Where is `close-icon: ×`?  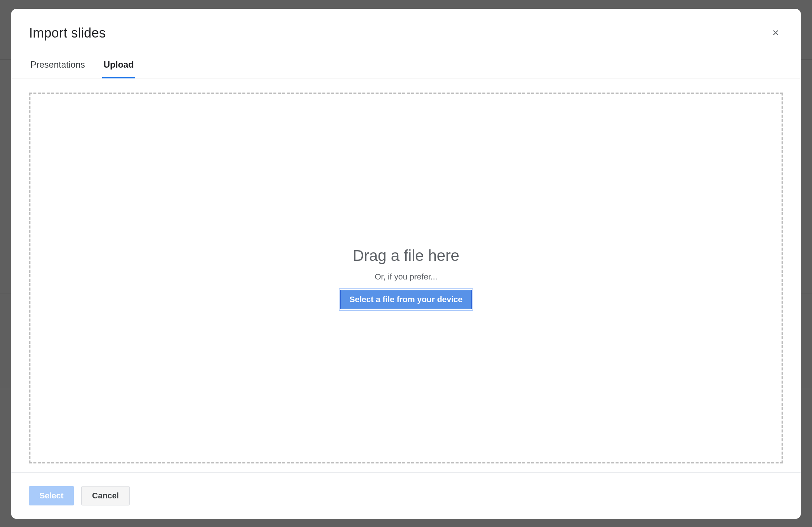 close-icon: × is located at coordinates (776, 33).